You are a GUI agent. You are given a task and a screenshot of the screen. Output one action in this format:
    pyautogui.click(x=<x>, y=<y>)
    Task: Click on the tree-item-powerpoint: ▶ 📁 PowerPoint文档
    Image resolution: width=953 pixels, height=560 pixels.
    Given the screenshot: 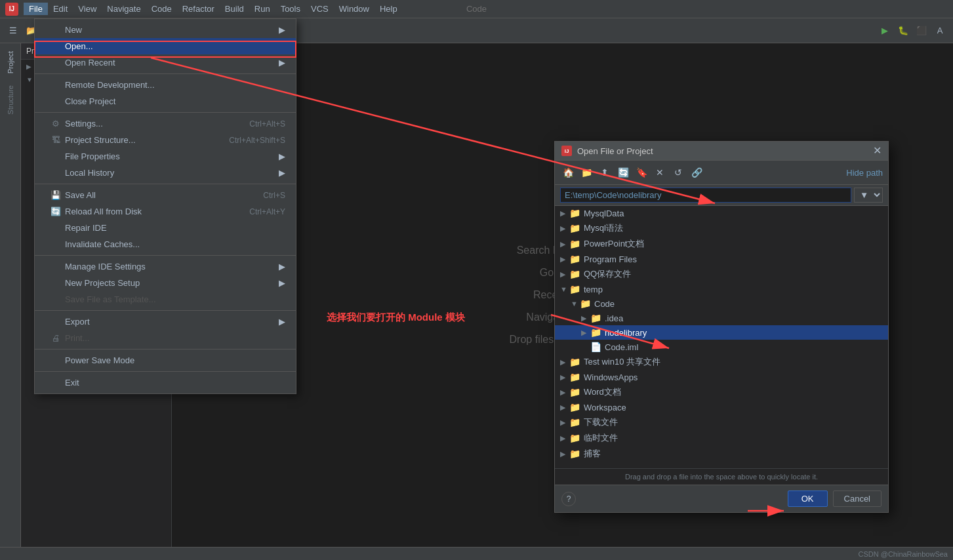 What is the action you would take?
    pyautogui.click(x=721, y=244)
    